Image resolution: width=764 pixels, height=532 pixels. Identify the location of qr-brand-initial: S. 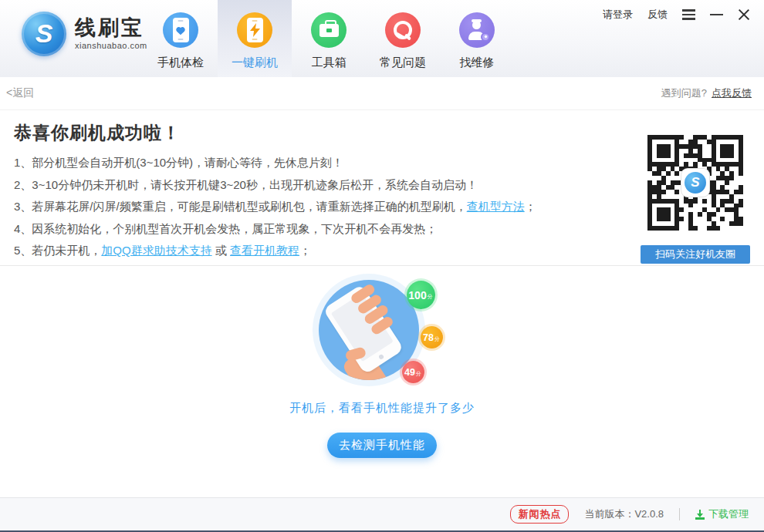
(695, 183).